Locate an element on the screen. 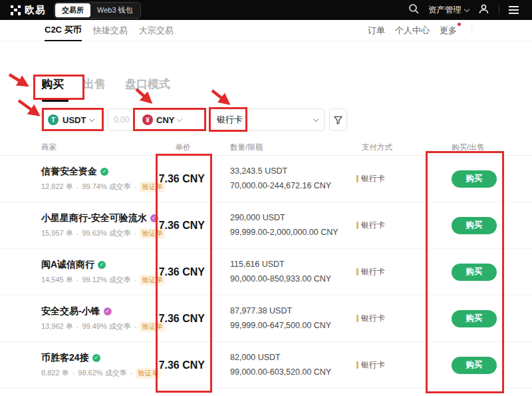 The image size is (532, 396). order-count: 14,545 单 is located at coordinates (57, 280).